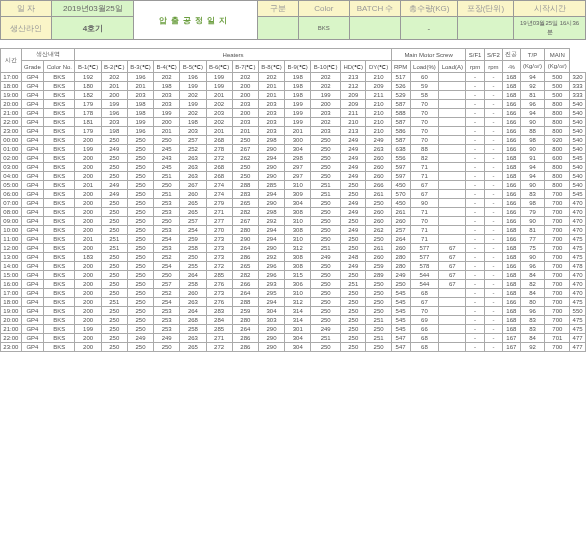 This screenshot has width=586, height=546. Describe the element at coordinates (193, 78) in the screenshot. I see `table-cell: 196` at that location.